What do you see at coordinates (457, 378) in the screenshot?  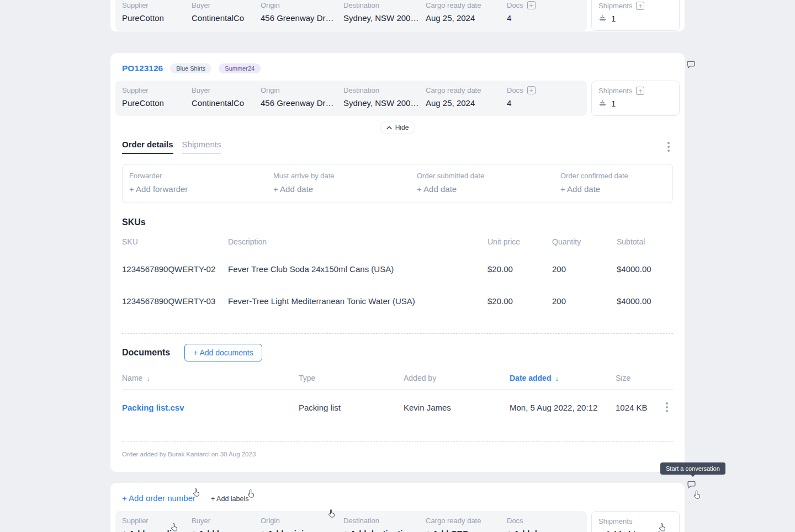 I see `col-added-by: Added by` at bounding box center [457, 378].